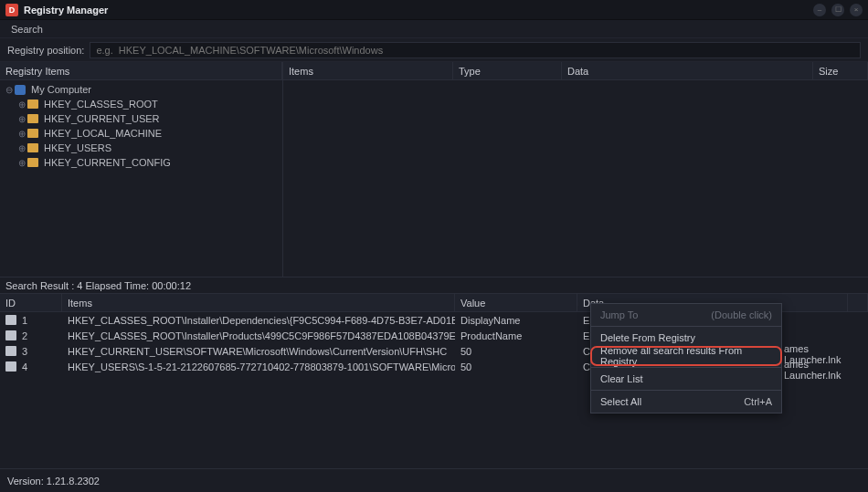 The height and width of the screenshot is (492, 868). What do you see at coordinates (141, 71) in the screenshot?
I see `col-header-registry-items: Registry Items` at bounding box center [141, 71].